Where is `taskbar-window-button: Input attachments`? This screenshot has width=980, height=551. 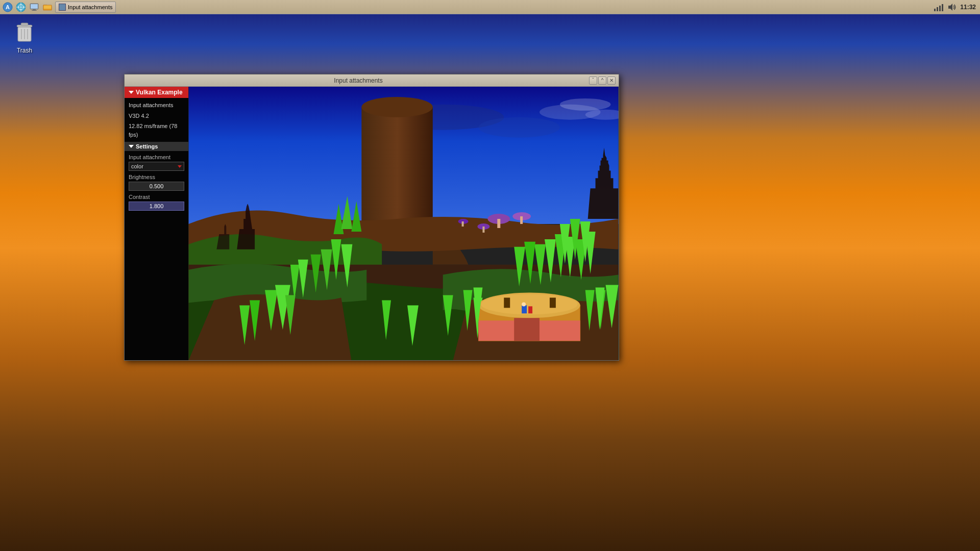
taskbar-window-button: Input attachments is located at coordinates (86, 7).